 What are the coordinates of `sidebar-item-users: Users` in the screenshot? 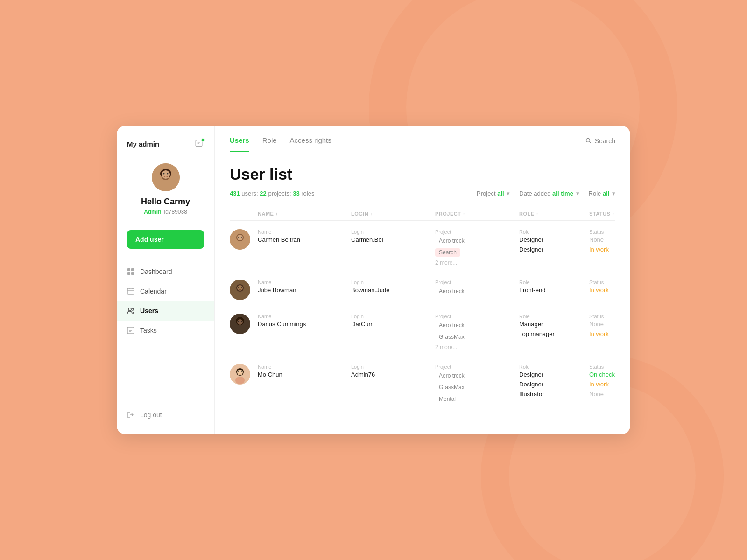 It's located at (165, 311).